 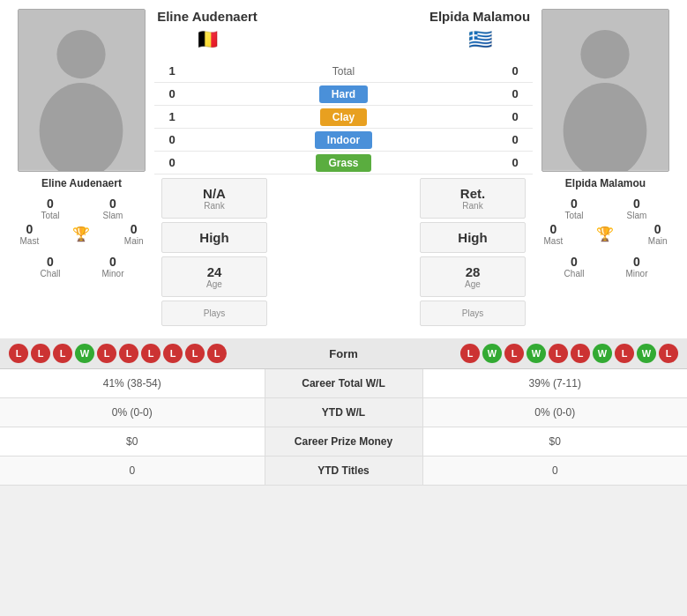 I want to click on left-high-block: High, so click(x=214, y=238).